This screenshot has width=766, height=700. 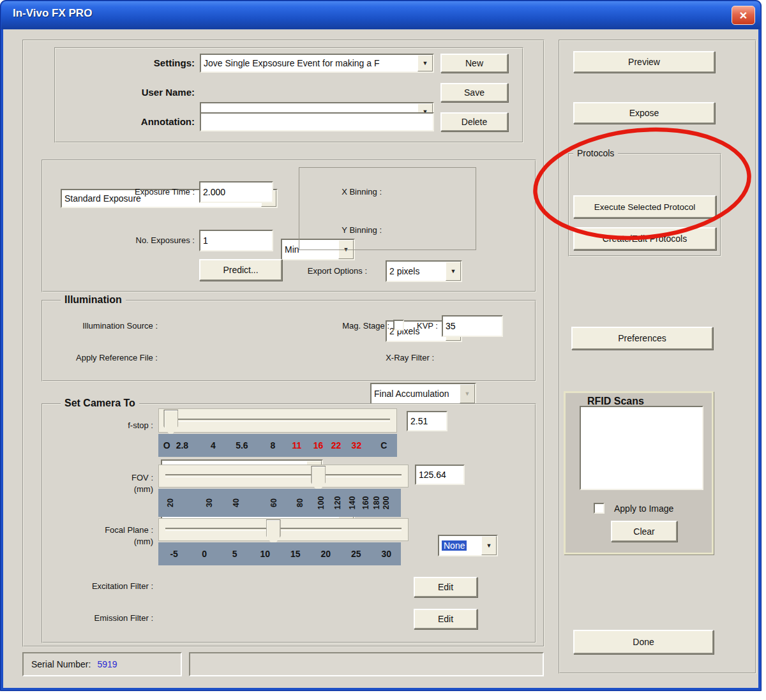 I want to click on scale-tick: 11, so click(x=297, y=445).